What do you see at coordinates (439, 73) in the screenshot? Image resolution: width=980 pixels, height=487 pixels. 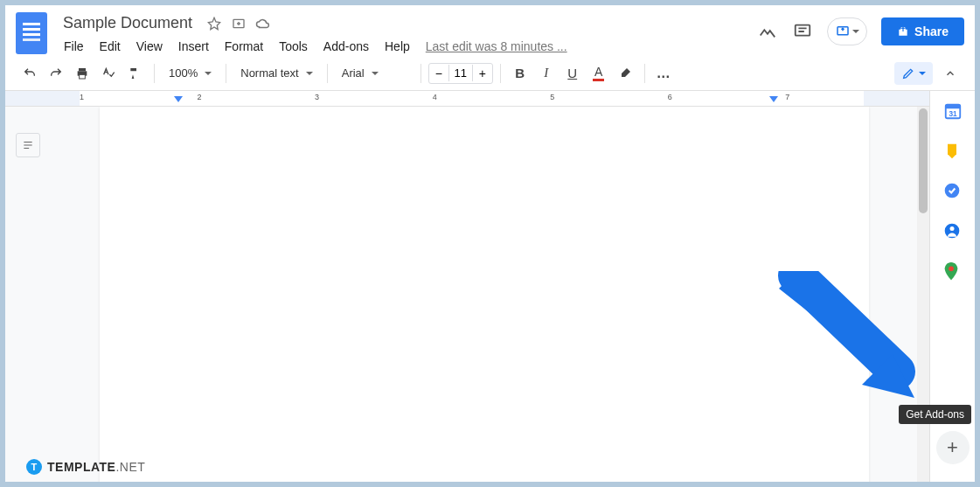 I see `font-size-decrease: −` at bounding box center [439, 73].